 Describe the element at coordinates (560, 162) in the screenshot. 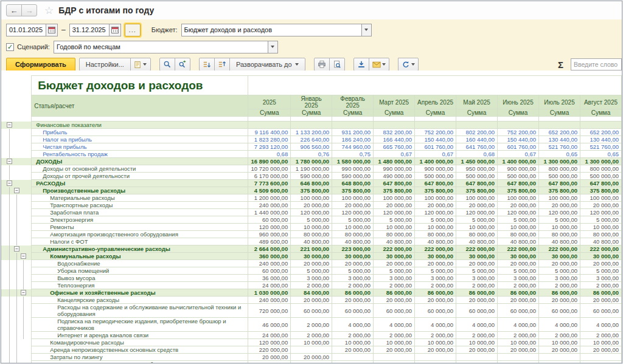

I see `value-cell: 1 300 000,00` at that location.